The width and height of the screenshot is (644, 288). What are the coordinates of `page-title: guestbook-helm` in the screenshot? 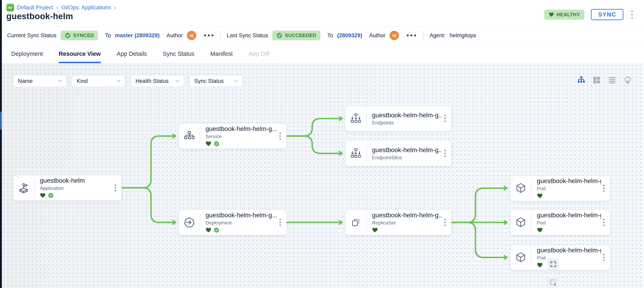 It's located at (40, 16).